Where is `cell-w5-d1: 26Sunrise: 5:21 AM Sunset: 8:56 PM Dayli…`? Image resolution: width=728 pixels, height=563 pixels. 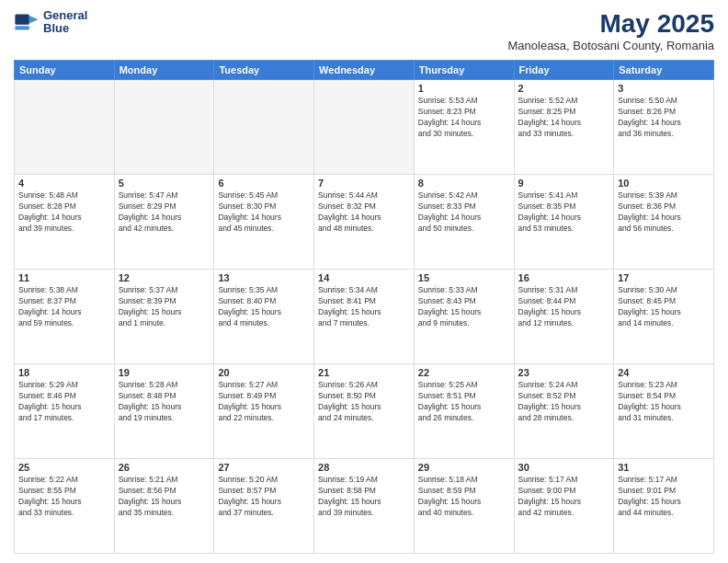 cell-w5-d1: 26Sunrise: 5:21 AM Sunset: 8:56 PM Dayli… is located at coordinates (164, 506).